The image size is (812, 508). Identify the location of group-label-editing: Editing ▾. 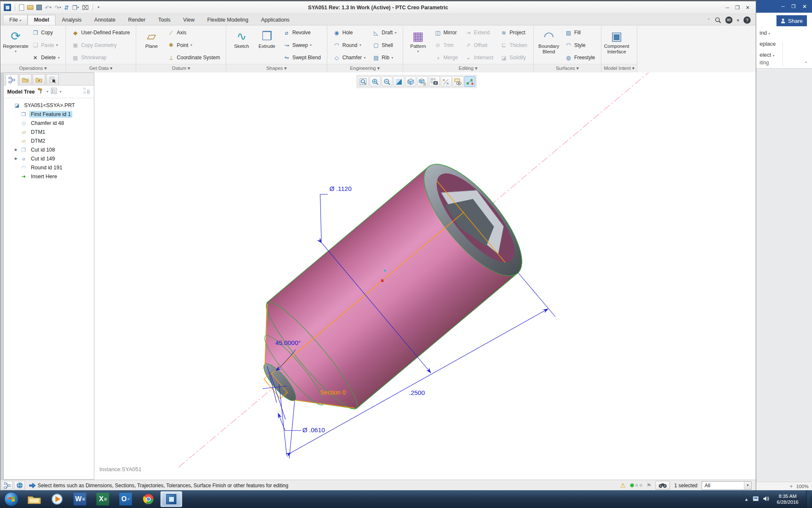
(468, 68).